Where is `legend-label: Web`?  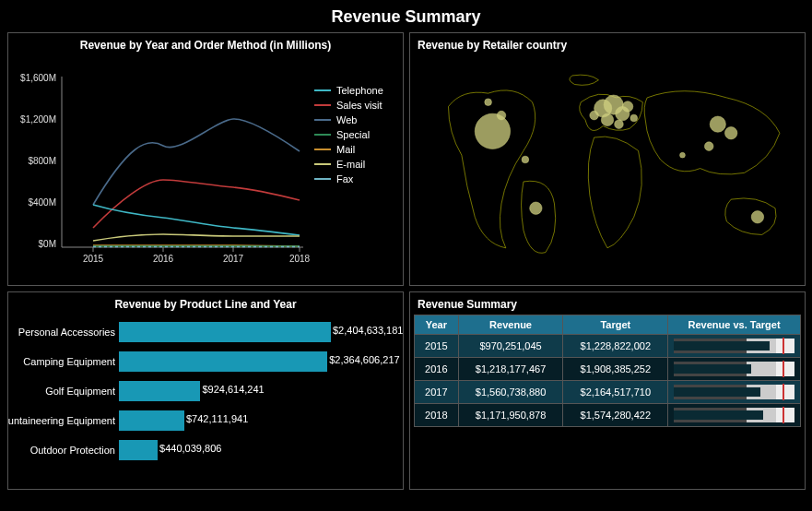
legend-label: Web is located at coordinates (347, 120).